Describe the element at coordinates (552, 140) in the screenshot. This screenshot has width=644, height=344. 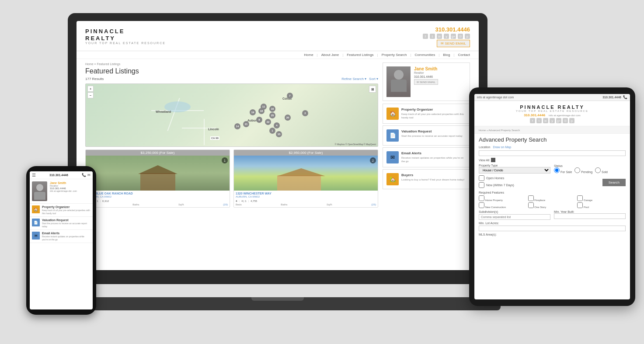
I see `tablet-page-title: Advanced Property Search` at that location.